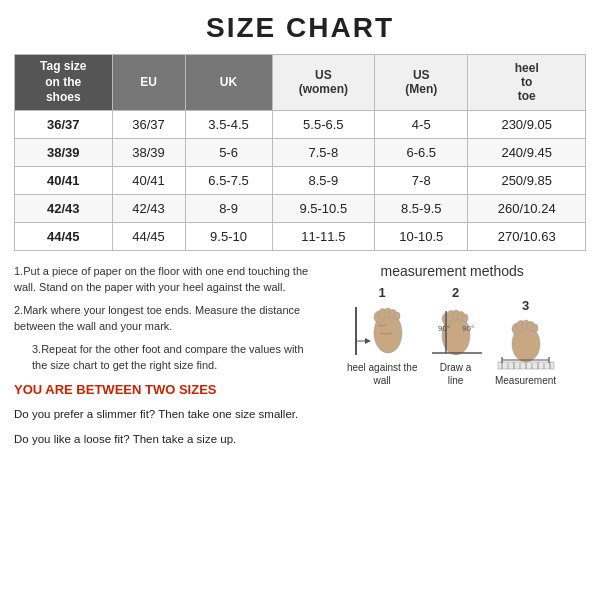 This screenshot has width=600, height=600. Describe the element at coordinates (527, 124) in the screenshot. I see `cell-row0-col5: 230/9.05` at that location.